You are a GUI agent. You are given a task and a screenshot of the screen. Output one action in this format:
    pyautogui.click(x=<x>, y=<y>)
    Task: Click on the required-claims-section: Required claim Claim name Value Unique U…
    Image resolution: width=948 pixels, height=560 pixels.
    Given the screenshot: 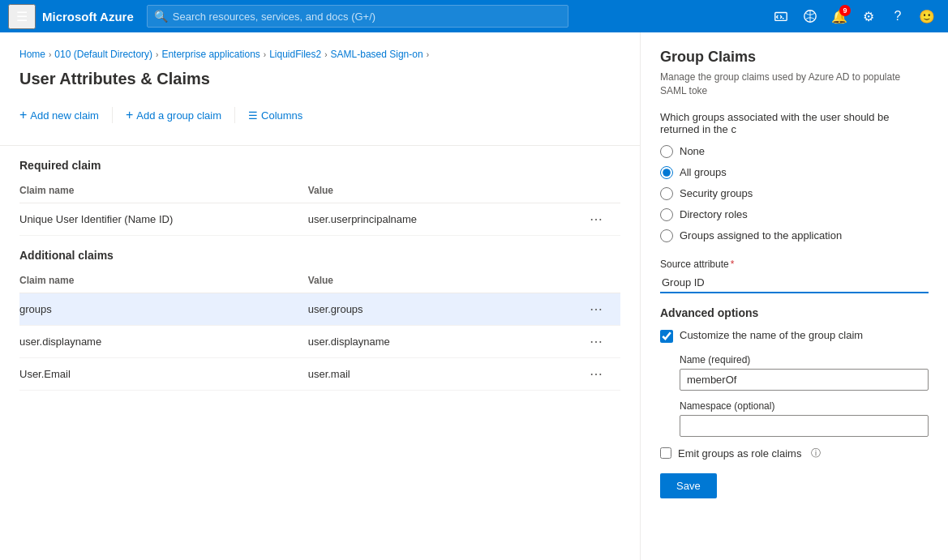 What is the action you would take?
    pyautogui.click(x=320, y=198)
    